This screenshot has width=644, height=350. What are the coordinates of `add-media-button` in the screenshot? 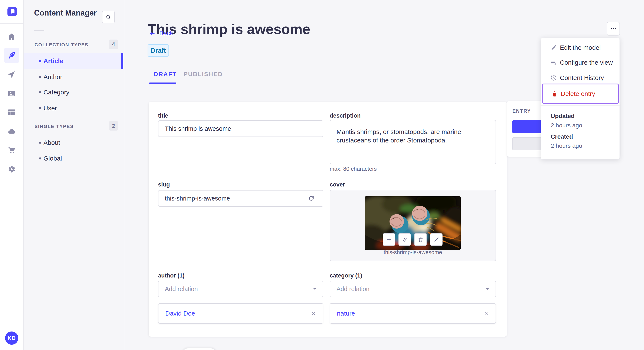 It's located at (389, 240).